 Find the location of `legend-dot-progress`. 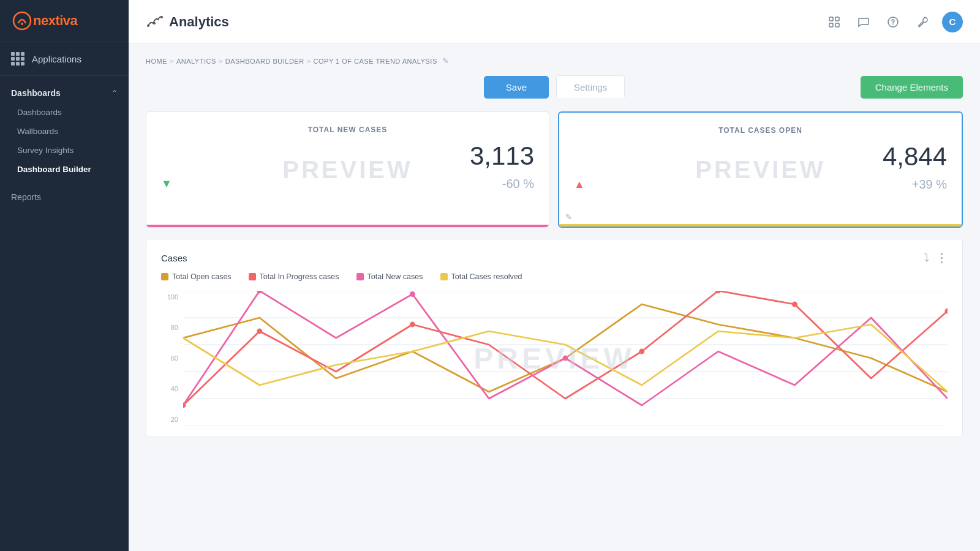

legend-dot-progress is located at coordinates (252, 277).